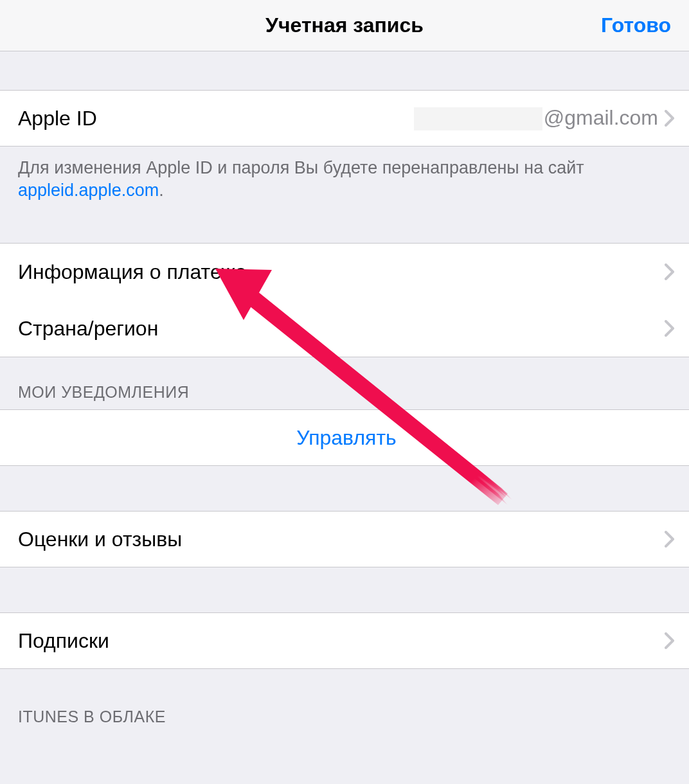  What do you see at coordinates (161, 190) in the screenshot?
I see `footer-period: .` at bounding box center [161, 190].